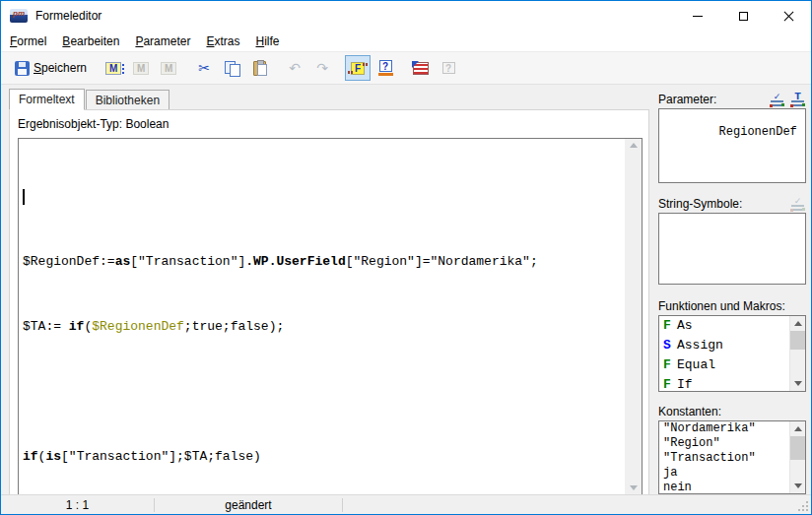 This screenshot has height=515, width=812. Describe the element at coordinates (732, 459) in the screenshot. I see `constant-list-item: "Transaction"` at that location.